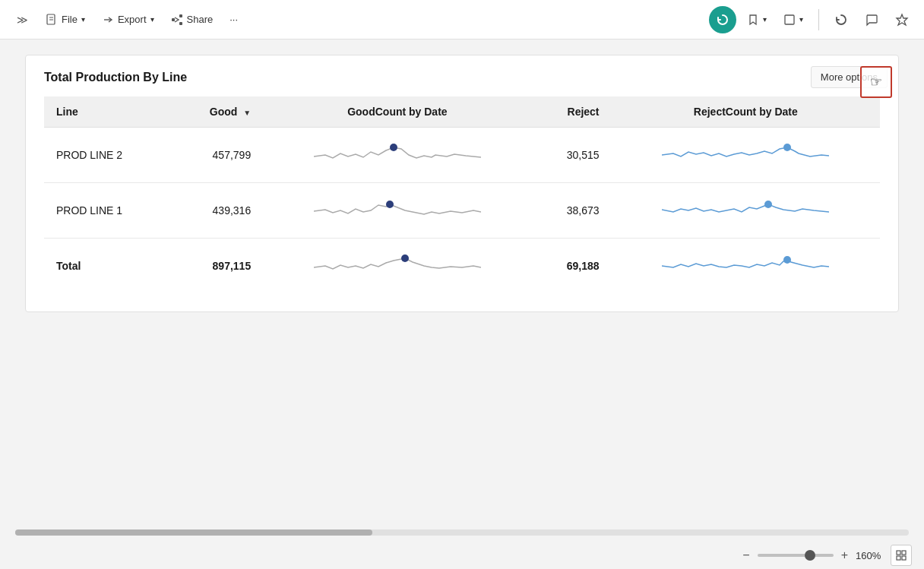 The width and height of the screenshot is (924, 569). Describe the element at coordinates (65, 20) in the screenshot. I see `file-menu-button: File ▾` at that location.